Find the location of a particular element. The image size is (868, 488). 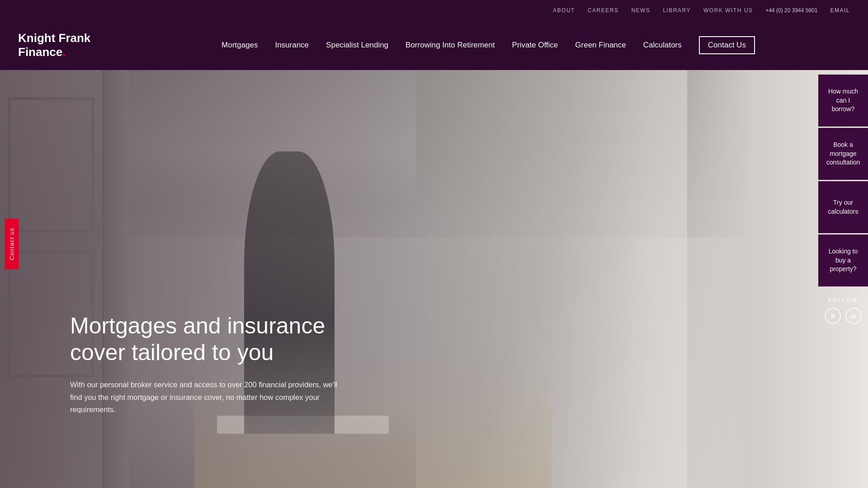

hero-subtext: With our personal broker service and acc… is located at coordinates (210, 397).